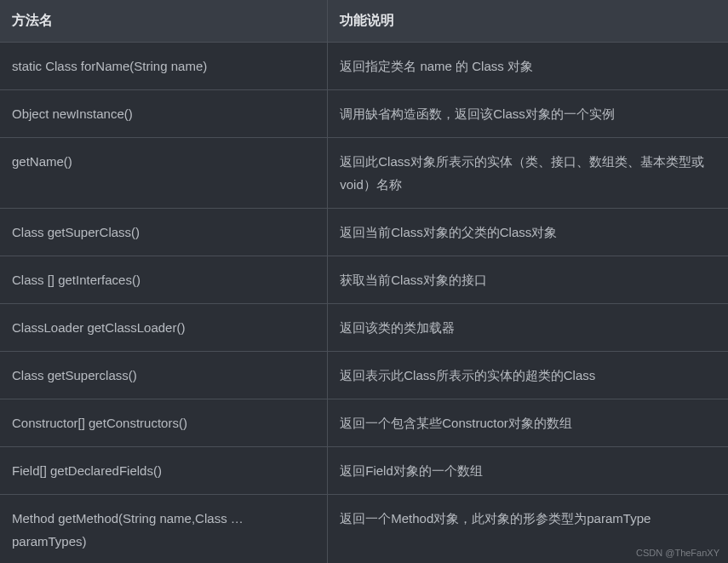 The width and height of the screenshot is (728, 563). I want to click on cell-method: Method getMethod(String name,Class … par…, so click(163, 528).